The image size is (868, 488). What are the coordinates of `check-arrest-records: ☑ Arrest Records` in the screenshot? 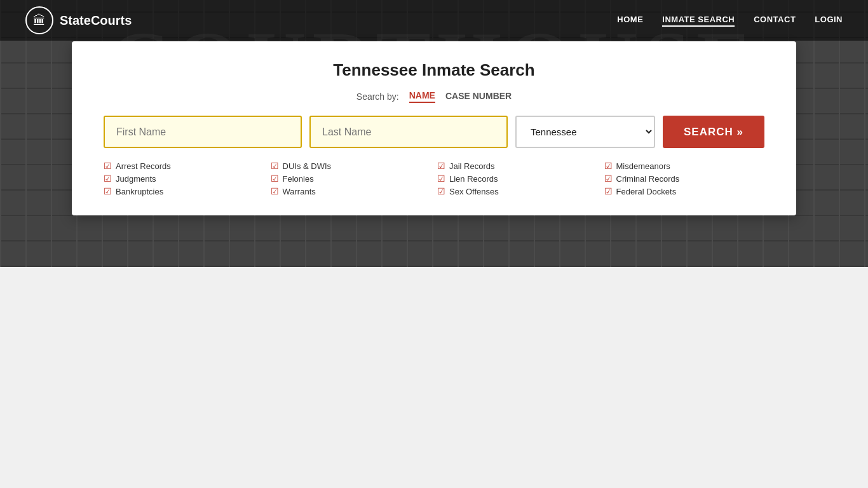 It's located at (184, 166).